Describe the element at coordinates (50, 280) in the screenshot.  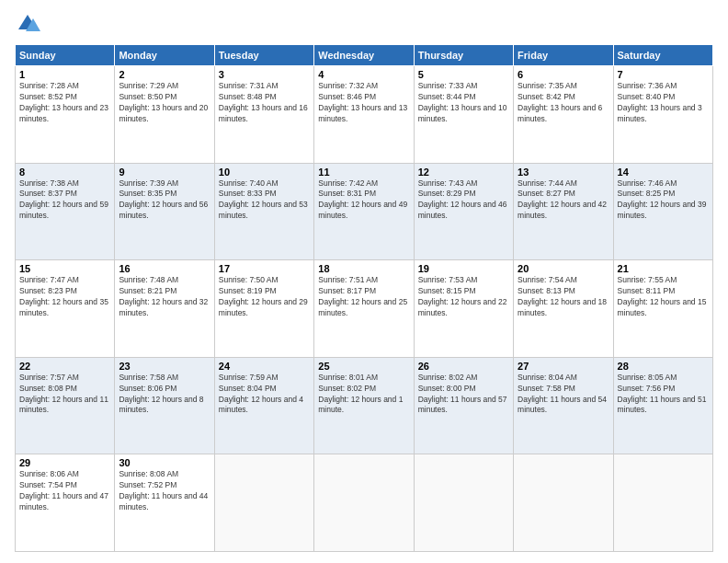
I see `sunrise-label: Sunrise: 7:47 AM` at that location.